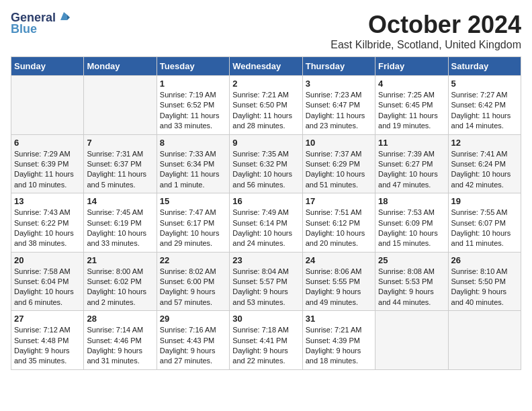  What do you see at coordinates (193, 154) in the screenshot?
I see `day-info-line: Sunrise: 7:33 AM` at bounding box center [193, 154].